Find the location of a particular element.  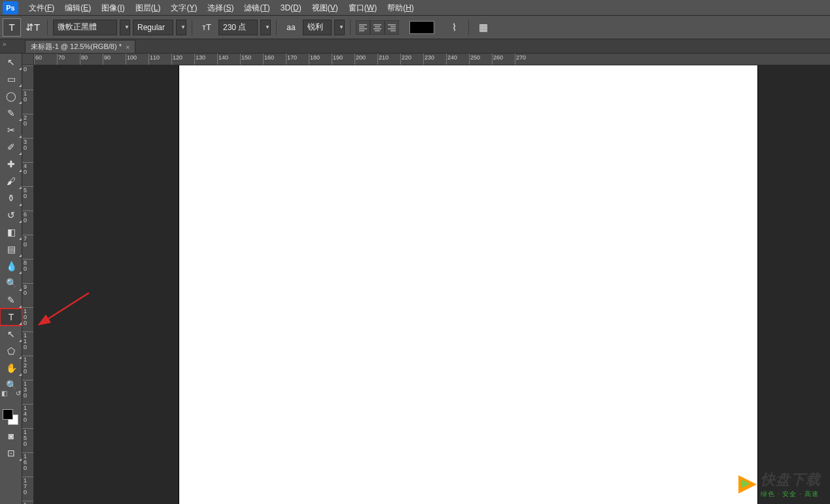

text-color-swatch is located at coordinates (422, 27).